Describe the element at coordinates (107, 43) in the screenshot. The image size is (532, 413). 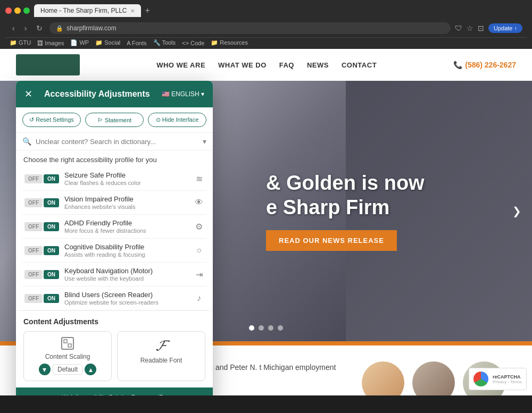
I see `bookmark-social: 📁 Social` at that location.